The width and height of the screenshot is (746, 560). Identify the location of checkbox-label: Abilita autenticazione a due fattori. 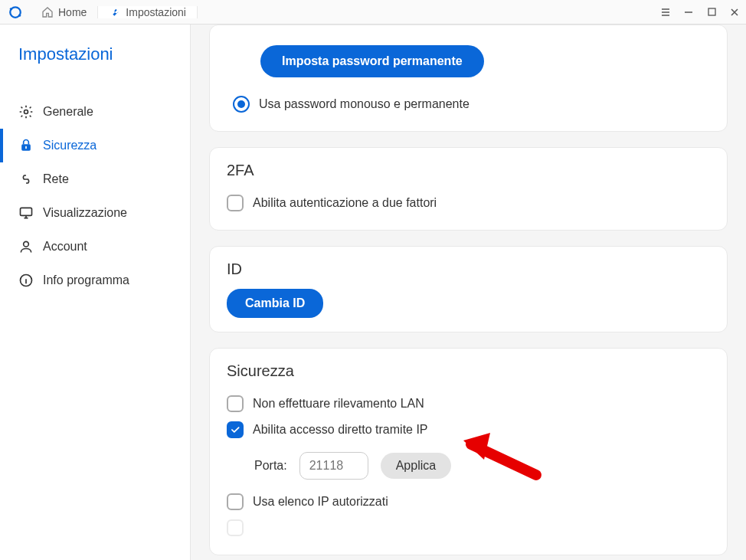
(345, 203).